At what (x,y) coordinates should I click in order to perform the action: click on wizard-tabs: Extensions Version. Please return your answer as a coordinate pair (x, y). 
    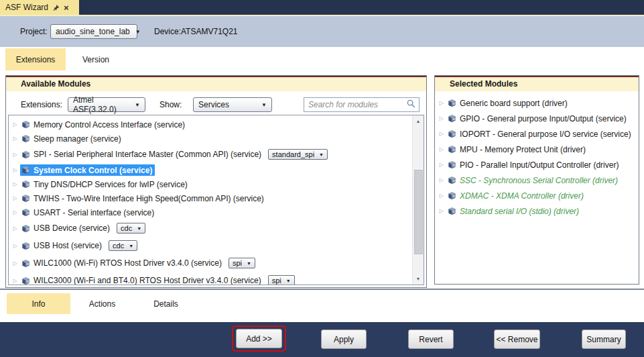
    Looking at the image, I should click on (66, 59).